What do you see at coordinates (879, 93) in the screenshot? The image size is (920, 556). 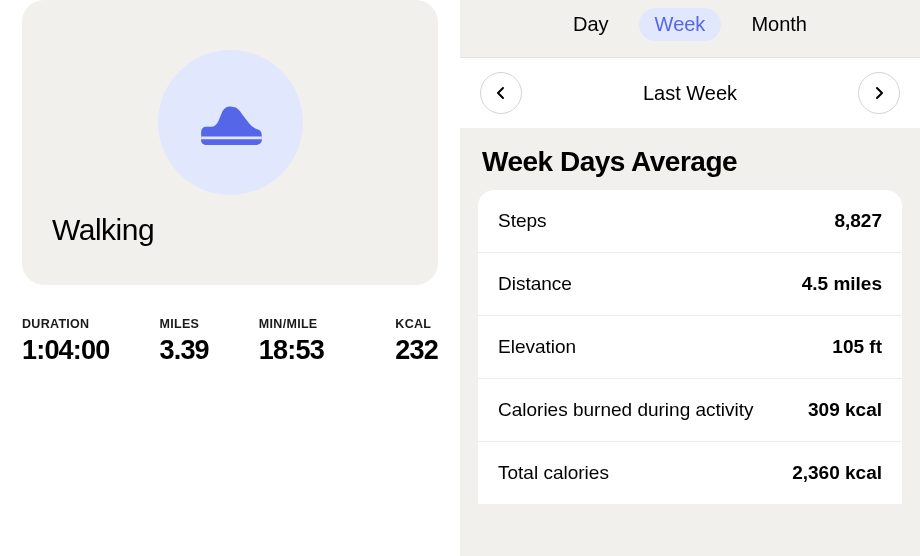 I see `chevron-right-icon` at bounding box center [879, 93].